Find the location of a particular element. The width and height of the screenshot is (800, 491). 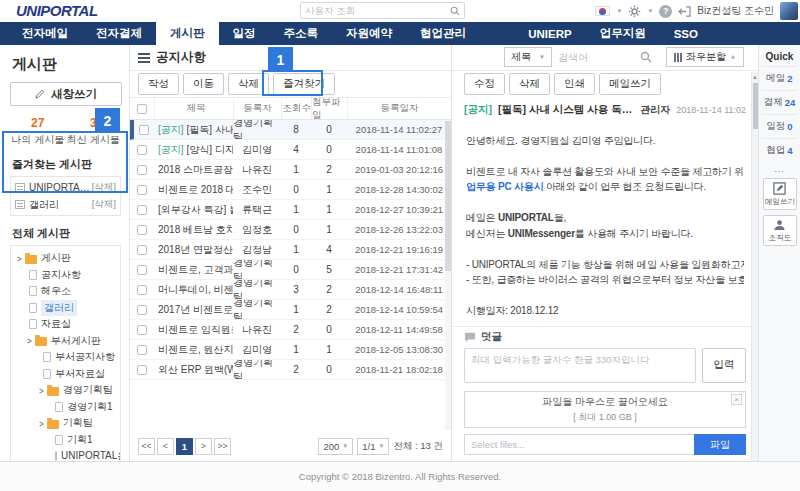

table-row: 비젠트로, 고객과의 협업 통 경영기획팀 0 5 2018-12-21 17:… is located at coordinates (290, 270).